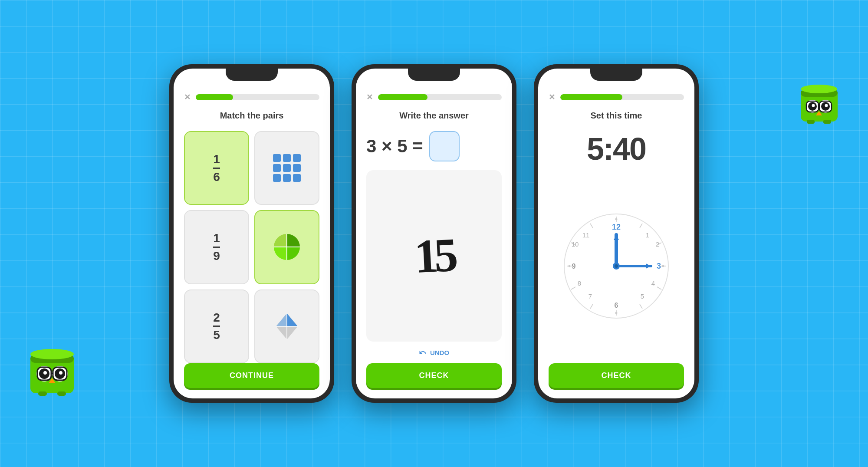 The width and height of the screenshot is (868, 467). What do you see at coordinates (616, 306) in the screenshot?
I see `svg-text: 6` at bounding box center [616, 306].